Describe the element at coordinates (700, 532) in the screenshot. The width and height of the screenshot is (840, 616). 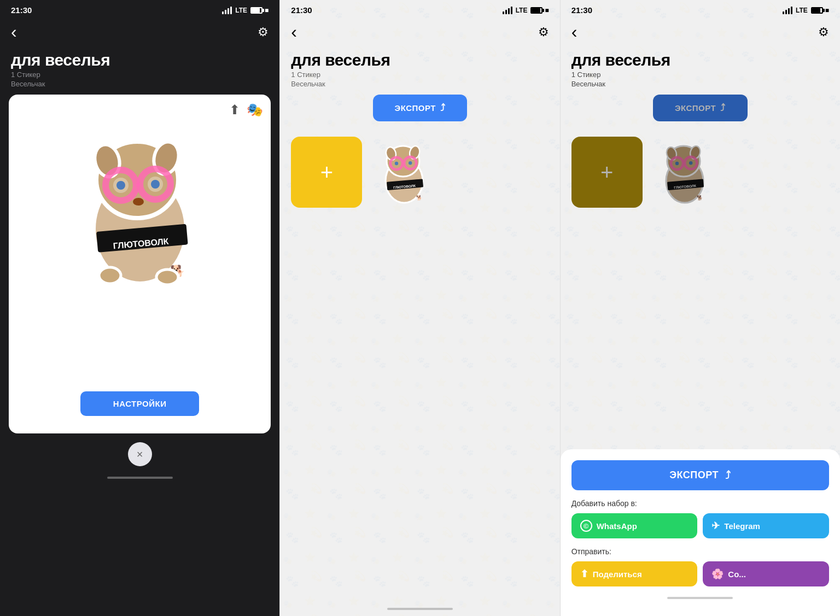
I see `share-modal: ЭКСПОРТ ⤴ Добавить набор в: © WhatsApp ✈…` at that location.